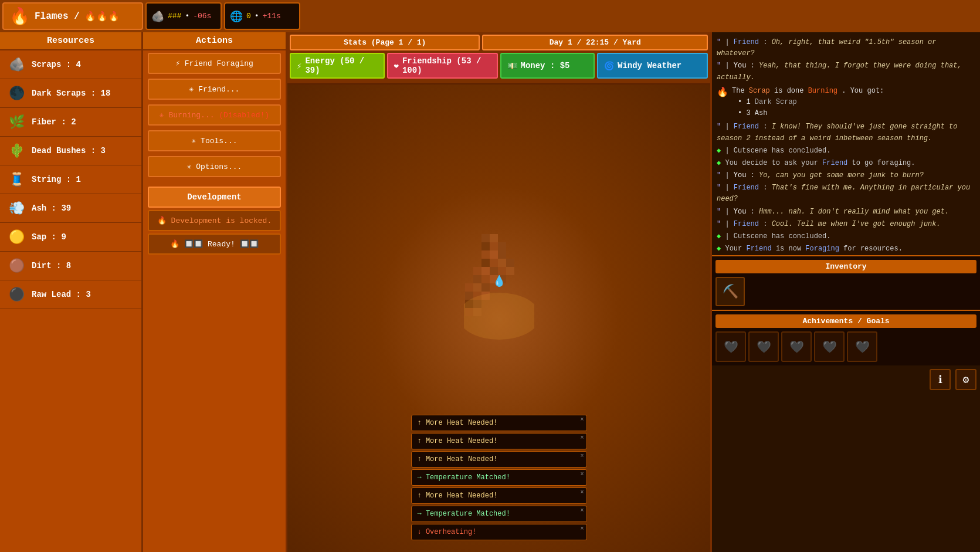 The height and width of the screenshot is (552, 980). Describe the element at coordinates (215, 292) in the screenshot. I see `actions-panel: Actions ⚡ Friend Foraging ✳ Friend... ✳ …` at that location.